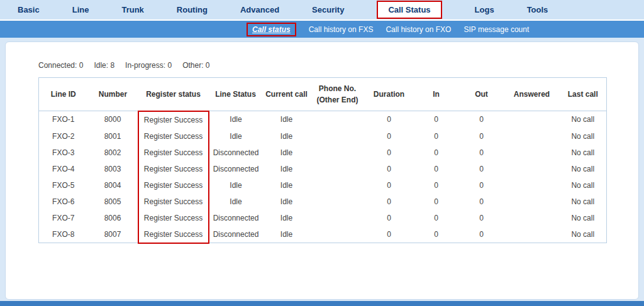 The width and height of the screenshot is (644, 306). I want to click on nav-item-routing: Routing, so click(192, 10).